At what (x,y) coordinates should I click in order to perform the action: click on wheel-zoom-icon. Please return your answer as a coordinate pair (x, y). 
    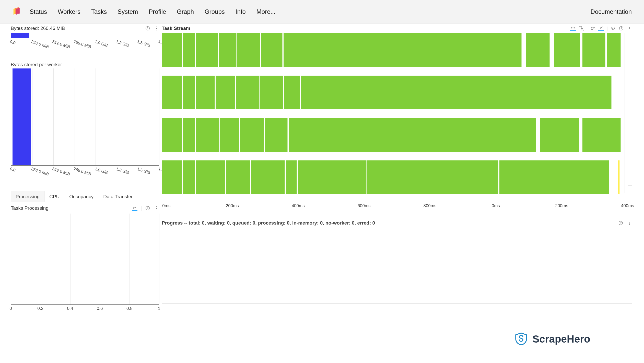
    Looking at the image, I should click on (593, 28).